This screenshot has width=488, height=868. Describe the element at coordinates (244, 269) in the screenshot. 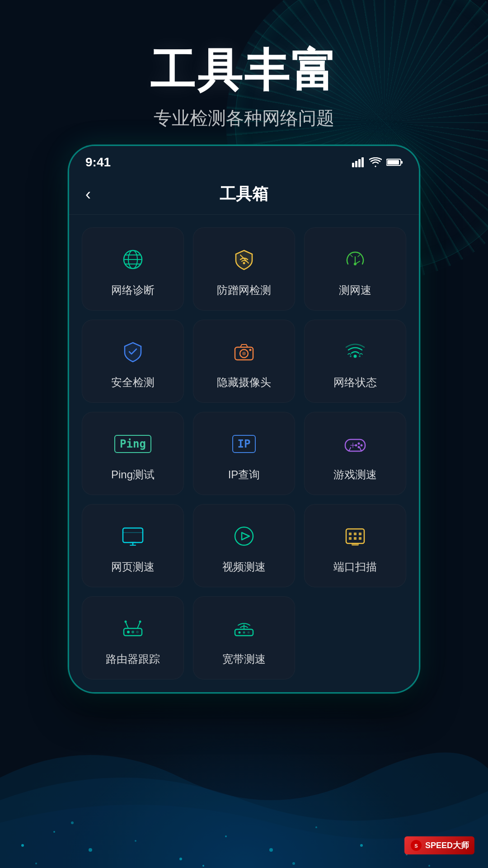

I see `tool-card-anti-squat: 防蹭网检测` at that location.